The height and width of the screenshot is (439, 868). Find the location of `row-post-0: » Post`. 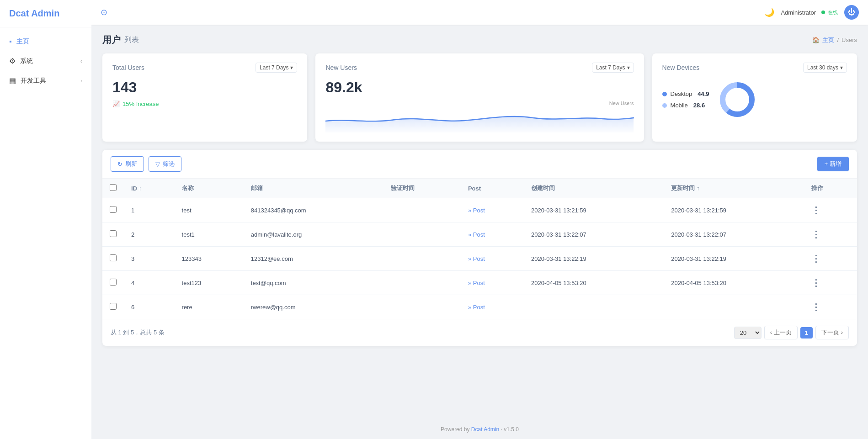

row-post-0: » Post is located at coordinates (492, 210).